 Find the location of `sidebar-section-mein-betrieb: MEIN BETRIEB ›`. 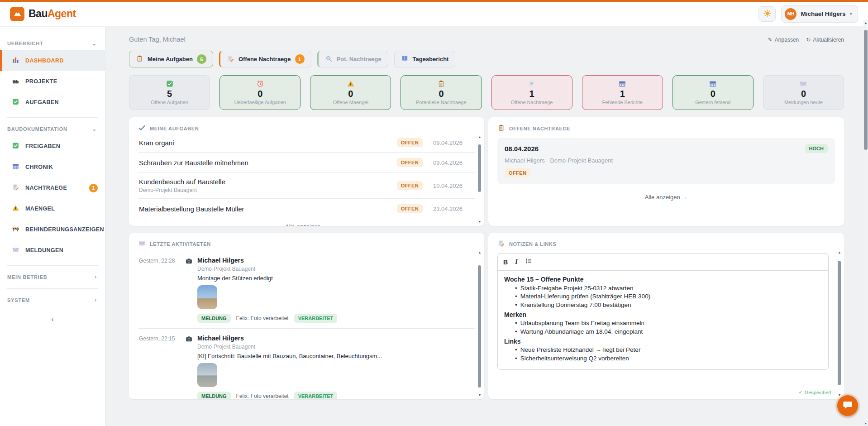

sidebar-section-mein-betrieb: MEIN BETRIEB › is located at coordinates (52, 277).